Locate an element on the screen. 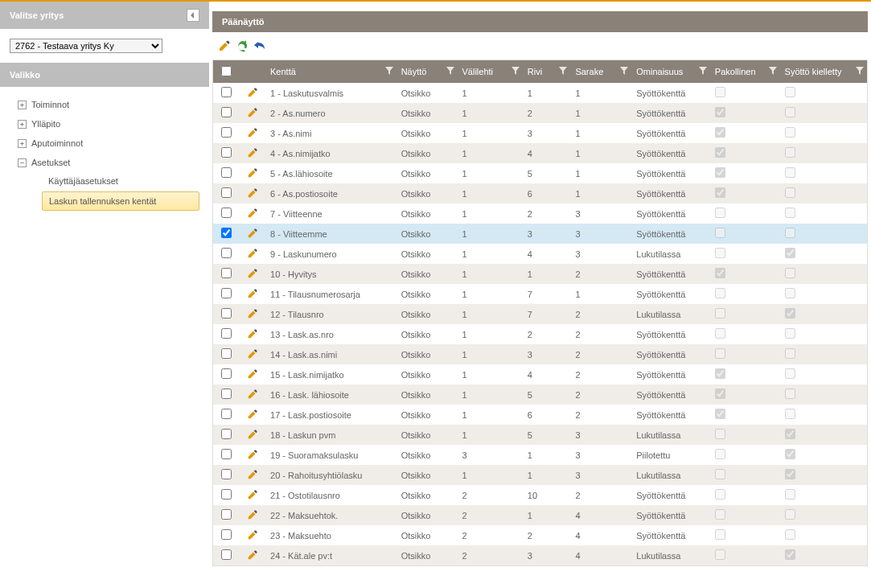 The width and height of the screenshot is (871, 588). tree-node-toiminnot: + Toiminnot is located at coordinates (113, 105).